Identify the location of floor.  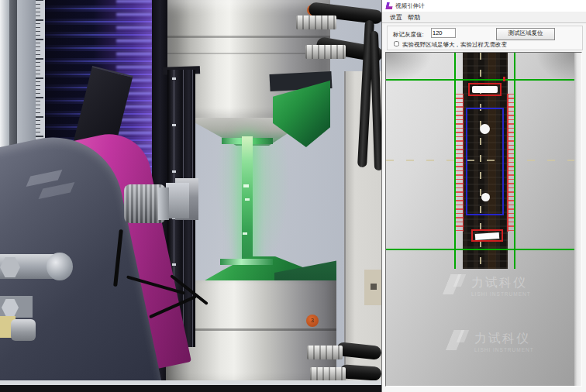
(191, 389).